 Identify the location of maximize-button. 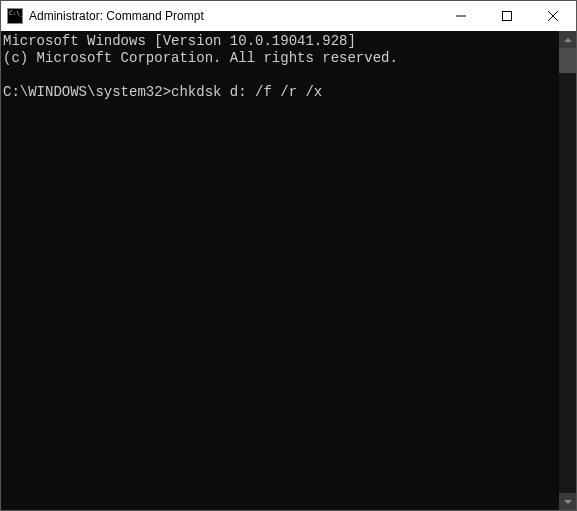
(507, 16).